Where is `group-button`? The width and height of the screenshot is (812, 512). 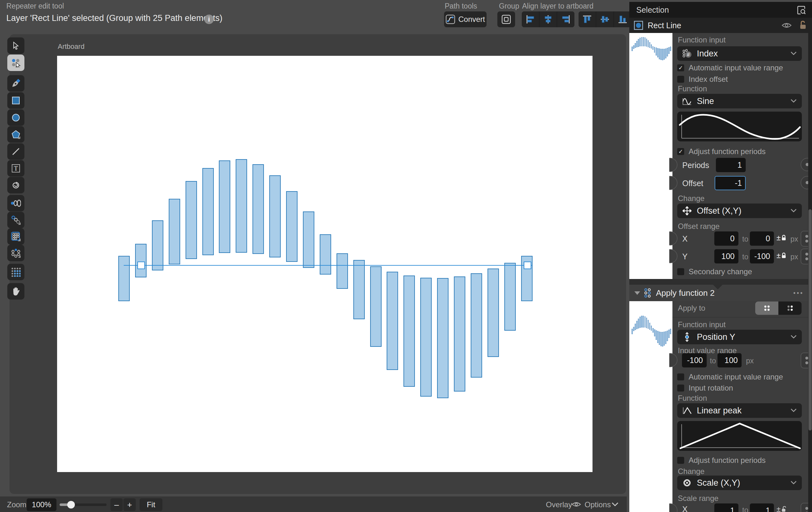
group-button is located at coordinates (506, 20).